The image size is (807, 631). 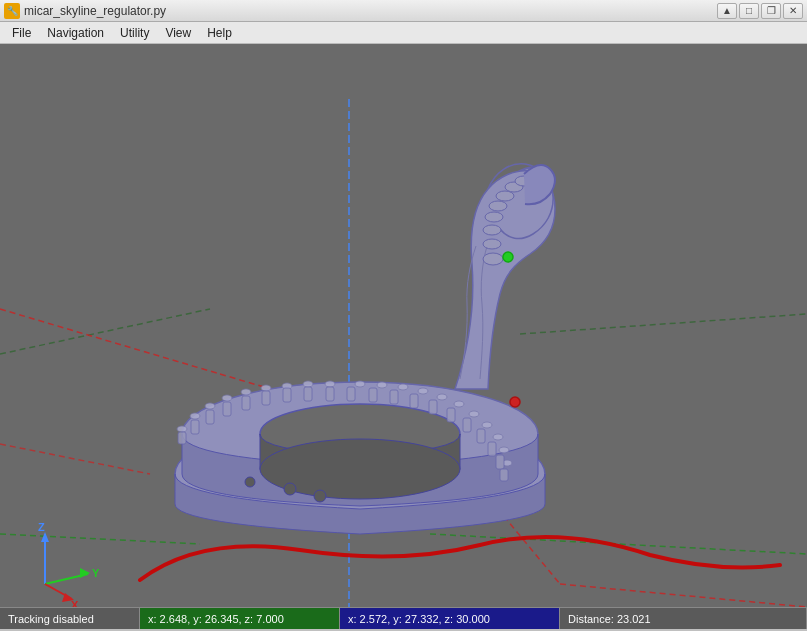 What do you see at coordinates (684, 618) in the screenshot?
I see `distance-status: Distance: 23.021` at bounding box center [684, 618].